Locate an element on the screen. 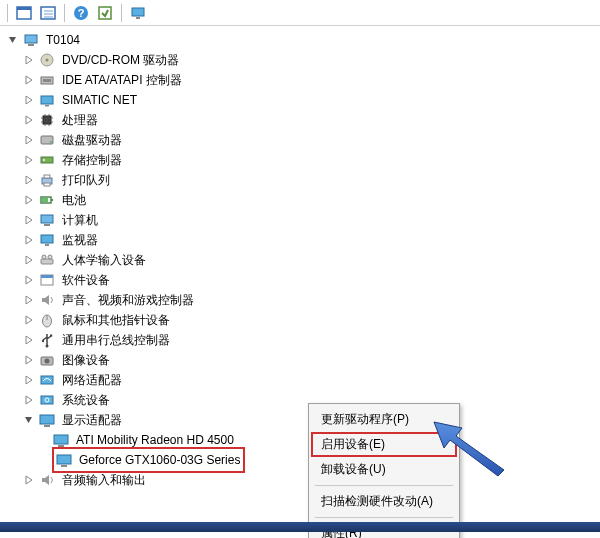 This screenshot has width=600, height=538. category-label: 监视器 is located at coordinates (80, 240).